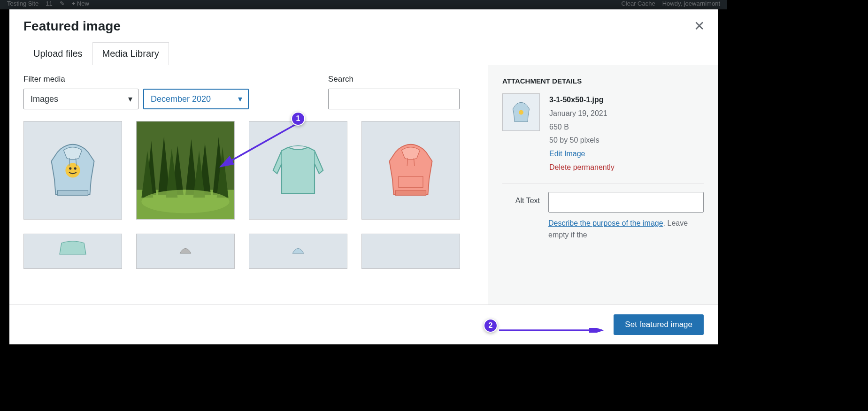  I want to click on modal-footer: Set featured image, so click(363, 325).